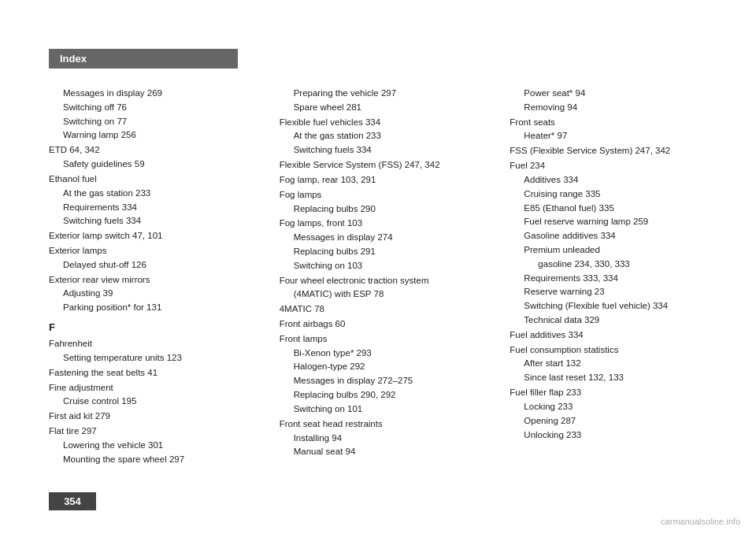 The image size is (756, 534). What do you see at coordinates (161, 94) in the screenshot?
I see `index-entry: Messages in display 269` at bounding box center [161, 94].